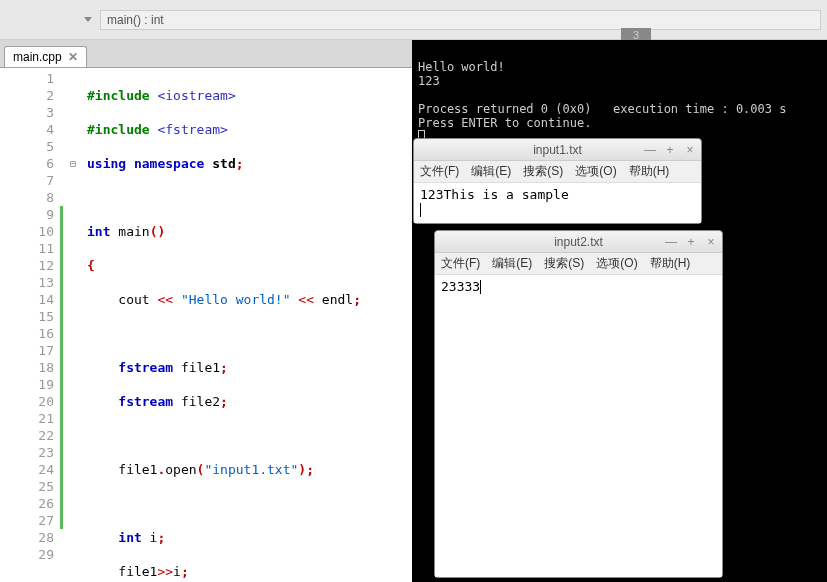  What do you see at coordinates (30, 325) in the screenshot?
I see `line-number-gutter: 1234567891011121314151617181920212223242…` at bounding box center [30, 325].